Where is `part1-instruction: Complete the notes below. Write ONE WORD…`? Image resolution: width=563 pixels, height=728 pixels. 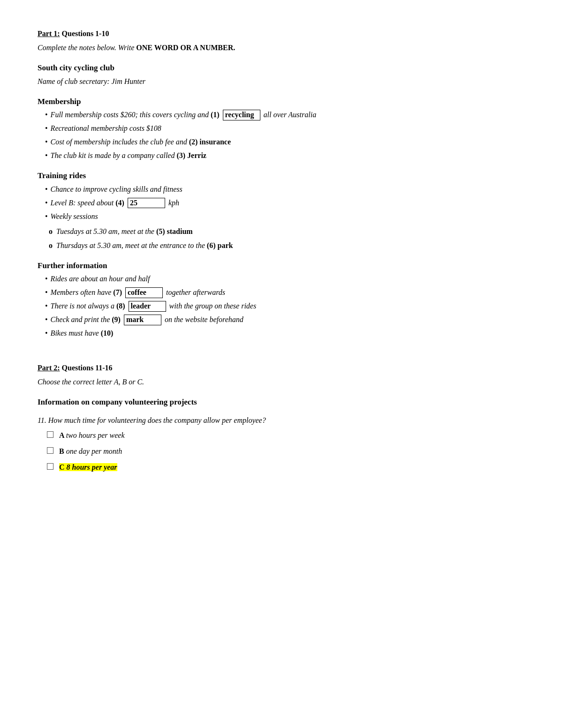
part1-instruction: Complete the notes below. Write ONE WORD… is located at coordinates (282, 48).